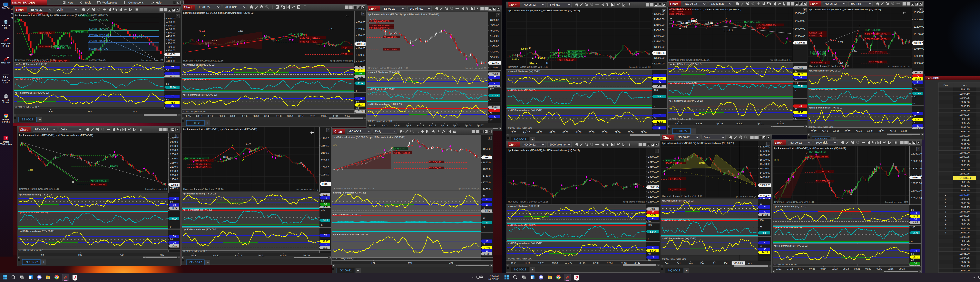  I want to click on svg-text: 85.03, so click(495, 74).